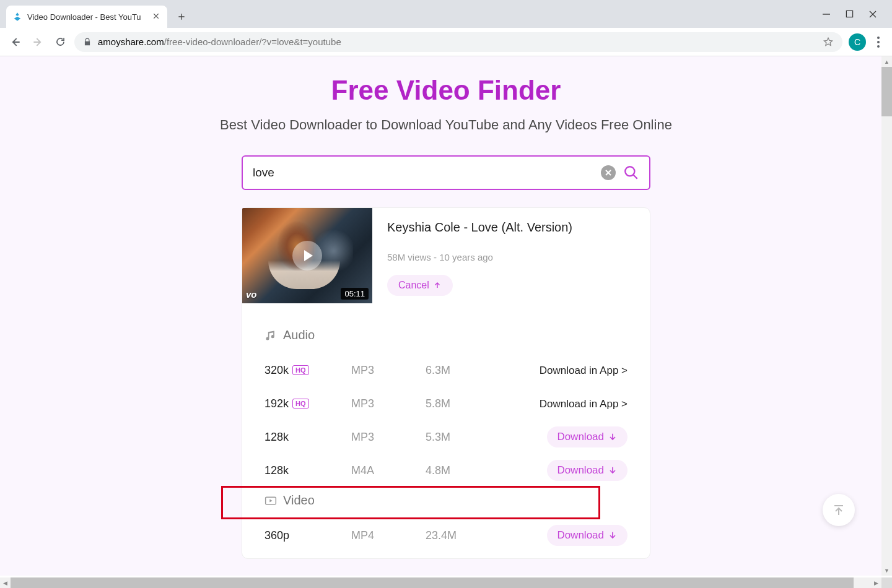 This screenshot has height=588, width=892. What do you see at coordinates (15, 42) in the screenshot?
I see `back-button` at bounding box center [15, 42].